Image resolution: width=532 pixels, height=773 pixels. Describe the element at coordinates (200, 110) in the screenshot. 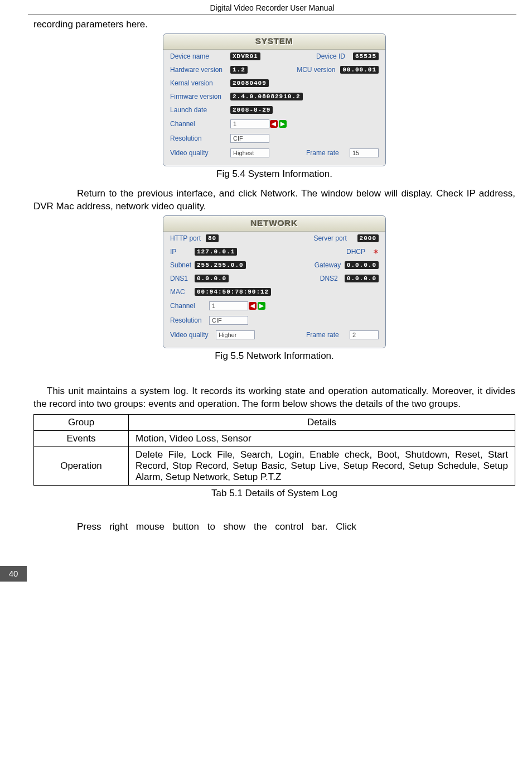

I see `launch-date-label: Launch date` at that location.